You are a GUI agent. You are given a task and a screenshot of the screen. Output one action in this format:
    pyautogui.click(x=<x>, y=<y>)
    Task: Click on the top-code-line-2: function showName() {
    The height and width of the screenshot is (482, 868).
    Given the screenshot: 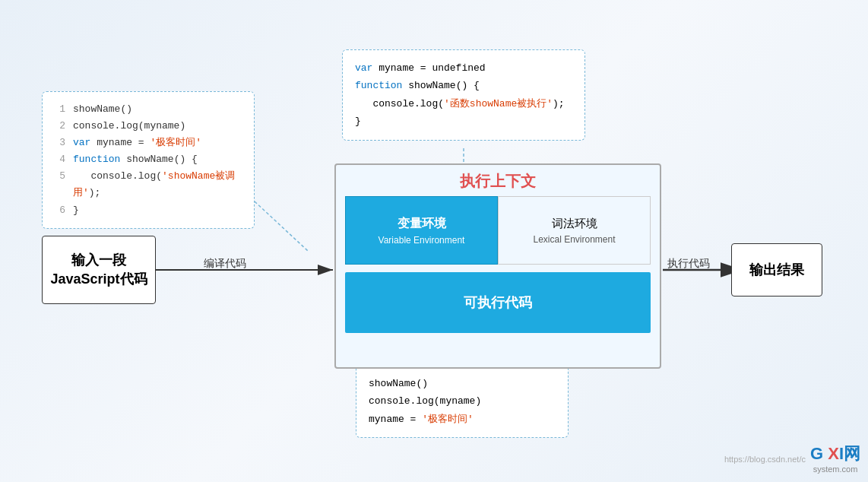 What is the action you would take?
    pyautogui.click(x=464, y=85)
    